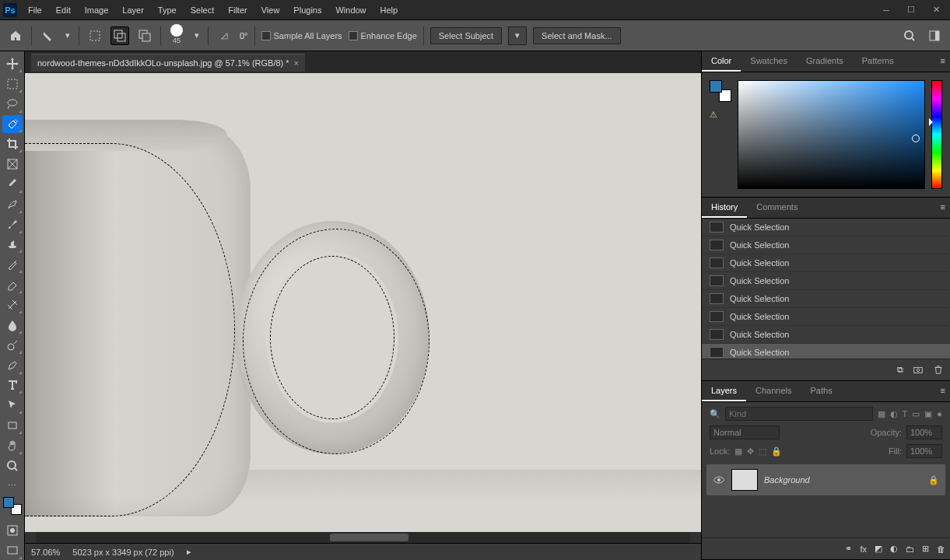 This screenshot has height=560, width=950. I want to click on menu-image: Image, so click(96, 10).